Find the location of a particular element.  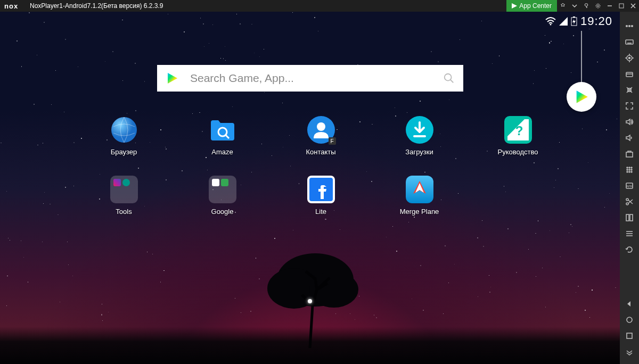

app-guide: ? Руководство is located at coordinates (518, 146).